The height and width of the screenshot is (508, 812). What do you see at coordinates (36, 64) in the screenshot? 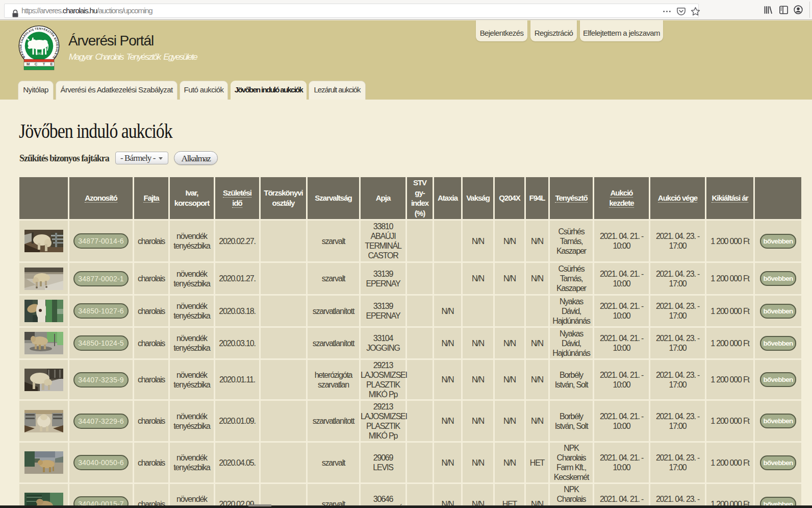
I see `svg-text: C` at bounding box center [36, 64].